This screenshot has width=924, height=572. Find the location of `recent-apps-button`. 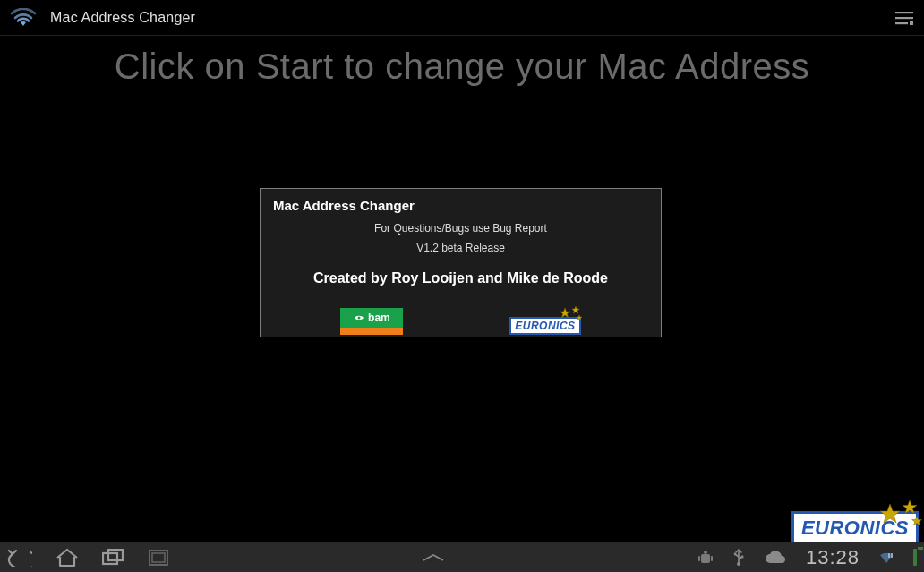

recent-apps-button is located at coordinates (114, 558).